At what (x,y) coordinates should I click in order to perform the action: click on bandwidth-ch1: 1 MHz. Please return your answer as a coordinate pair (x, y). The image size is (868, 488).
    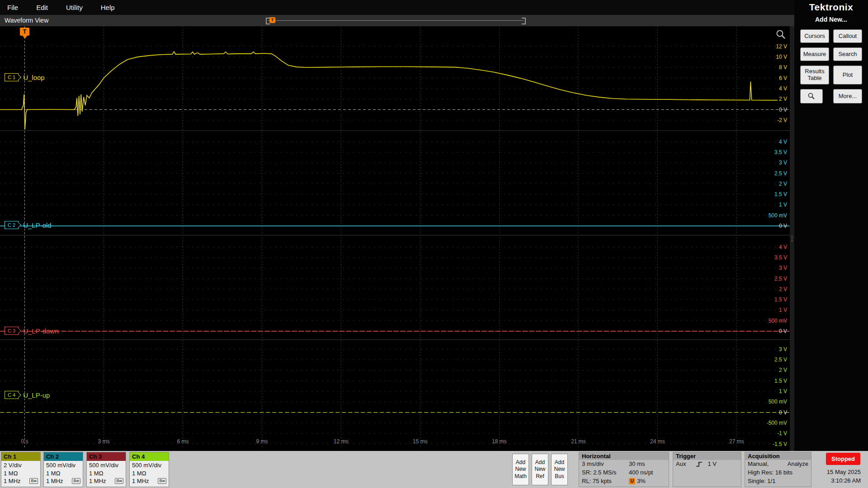
    Looking at the image, I should click on (12, 481).